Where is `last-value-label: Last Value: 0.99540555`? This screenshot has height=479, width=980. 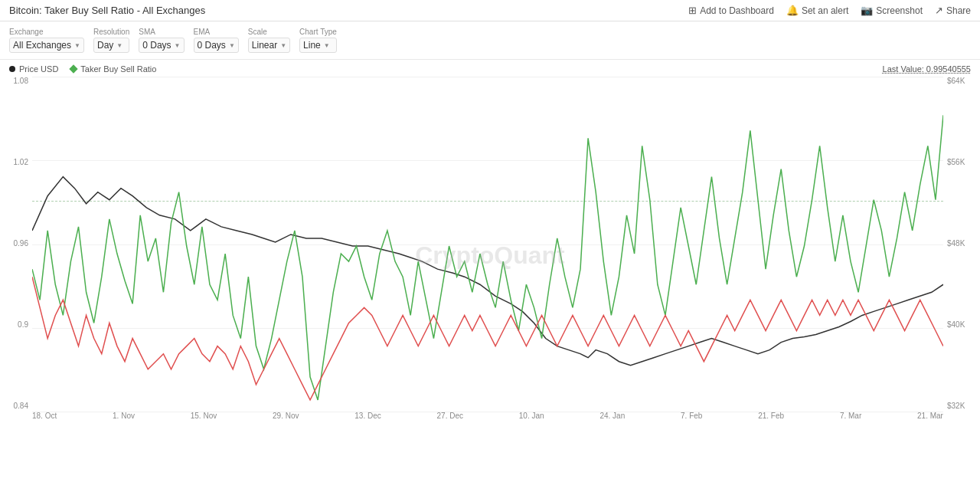 last-value-label: Last Value: 0.99540555 is located at coordinates (926, 69).